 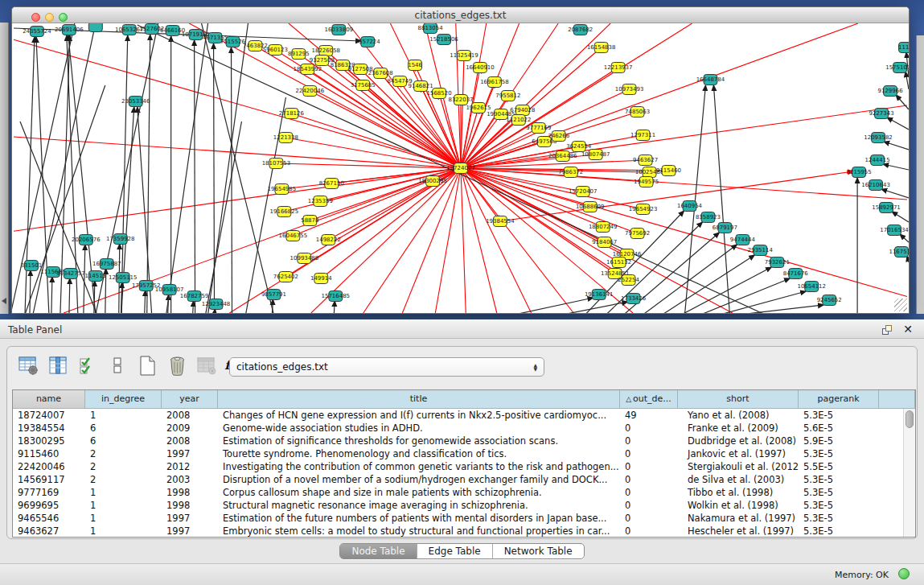 What do you see at coordinates (464, 518) in the screenshot?
I see `table-row: 946554611997Estimation of the future num…` at bounding box center [464, 518].